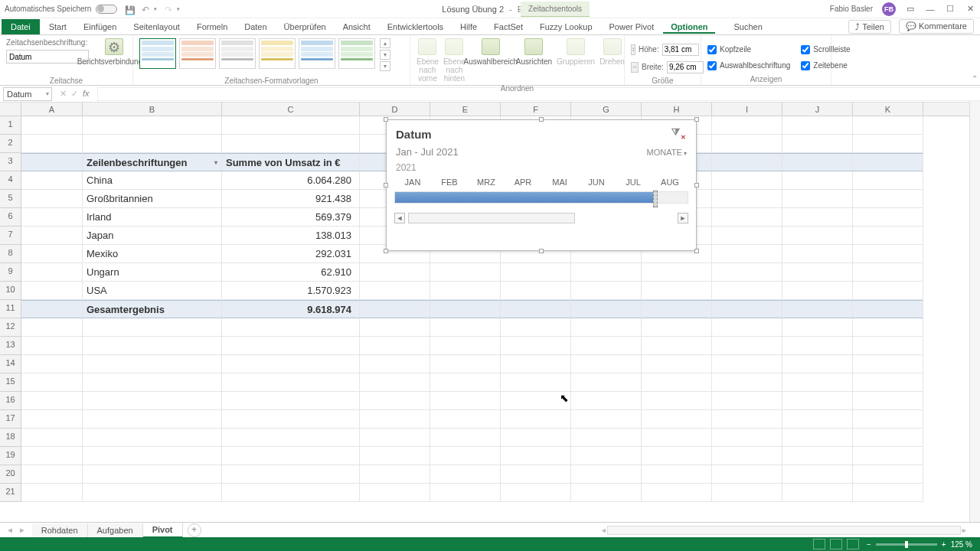  Describe the element at coordinates (52, 109) in the screenshot. I see `col-header: A` at that location.